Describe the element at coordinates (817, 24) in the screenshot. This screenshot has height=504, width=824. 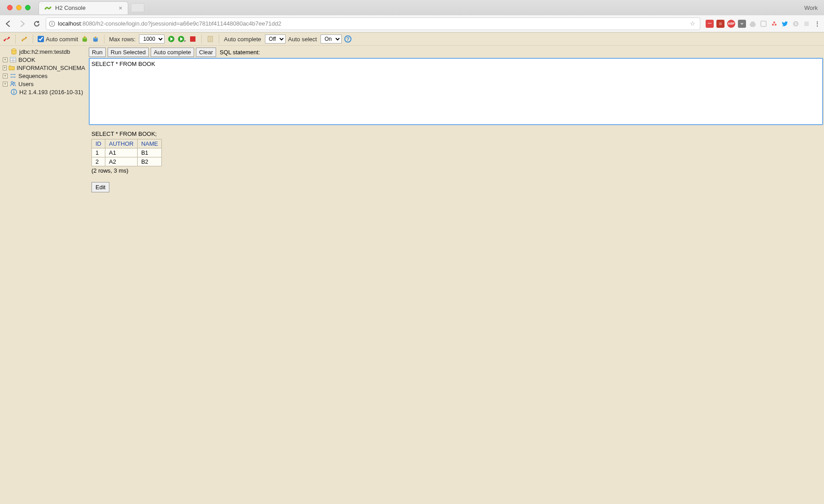
I see `menu-icon: ⋮` at that location.